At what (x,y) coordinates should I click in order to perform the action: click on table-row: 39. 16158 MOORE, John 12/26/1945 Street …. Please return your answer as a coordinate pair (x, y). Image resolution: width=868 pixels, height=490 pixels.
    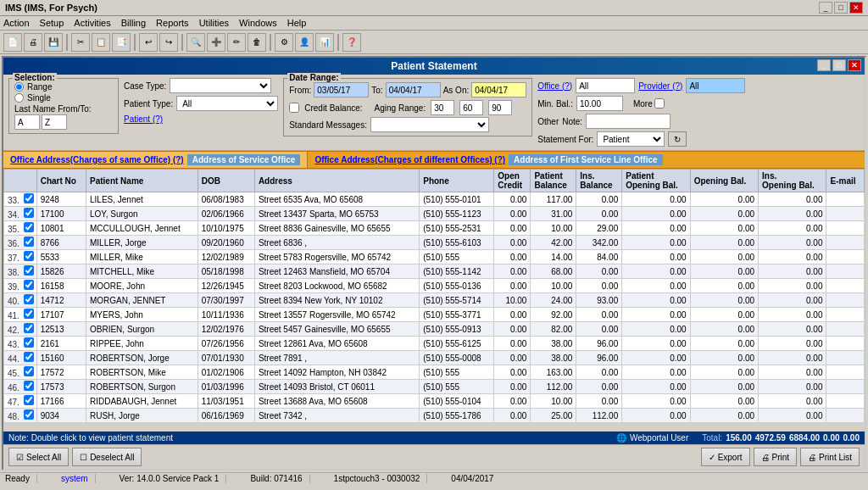
    Looking at the image, I should click on (434, 287).